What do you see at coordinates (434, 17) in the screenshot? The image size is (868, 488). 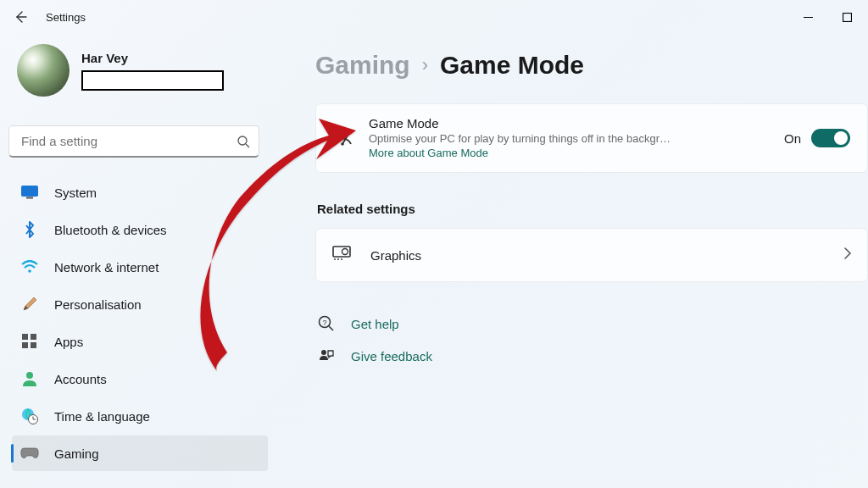 I see `title-bar: Settings` at bounding box center [434, 17].